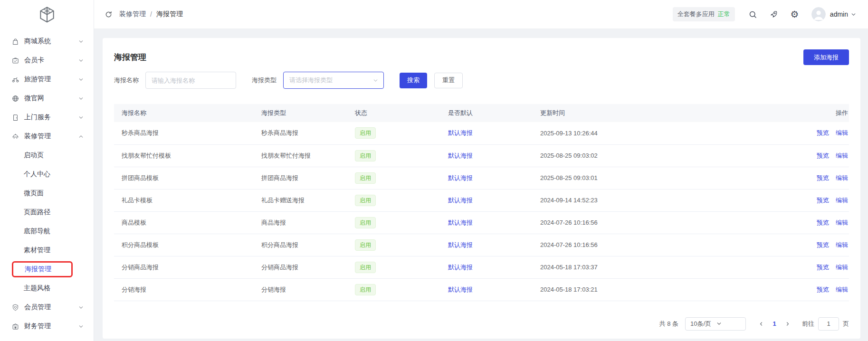 This screenshot has width=868, height=341. I want to click on sidebar-item-label: 会员卡, so click(51, 60).